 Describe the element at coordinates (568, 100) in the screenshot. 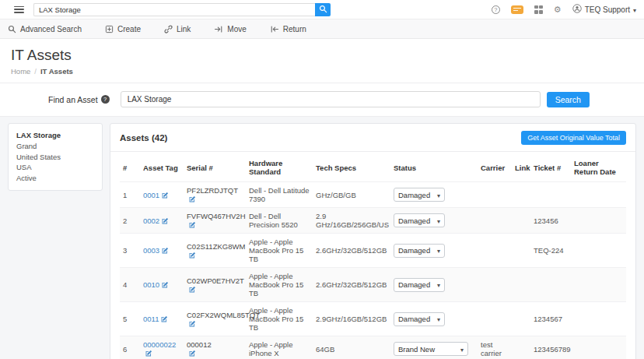

I see `find-asset-search-button: Search` at that location.